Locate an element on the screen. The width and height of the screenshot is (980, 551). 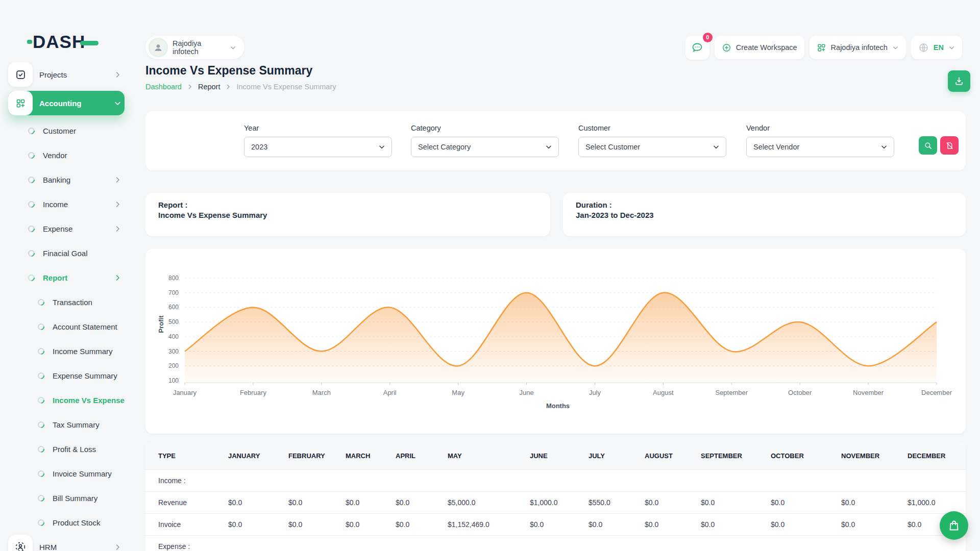
category-label: Category is located at coordinates (426, 128).